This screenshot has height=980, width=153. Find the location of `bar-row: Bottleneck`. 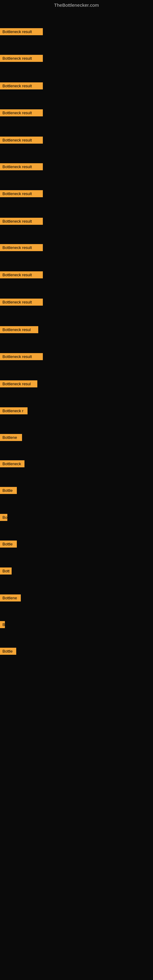

bar-row: Bottleneck is located at coordinates (12, 465).